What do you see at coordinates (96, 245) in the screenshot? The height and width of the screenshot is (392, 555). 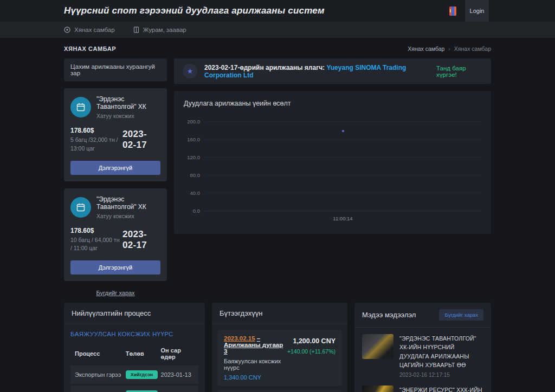 I see `auction-detail: 10 багц / 64,000 тн / 11:00 цаг` at bounding box center [96, 245].